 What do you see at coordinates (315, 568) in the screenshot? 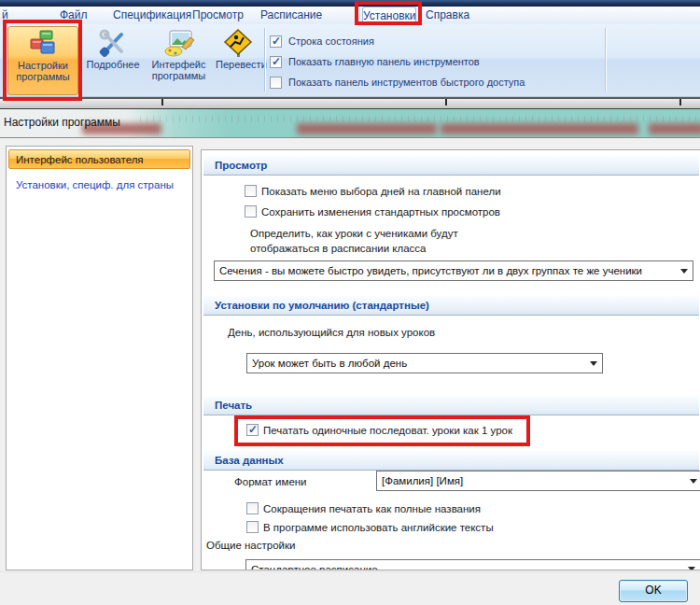
I see `general-settings-select-value: Стандартное расписание` at bounding box center [315, 568].